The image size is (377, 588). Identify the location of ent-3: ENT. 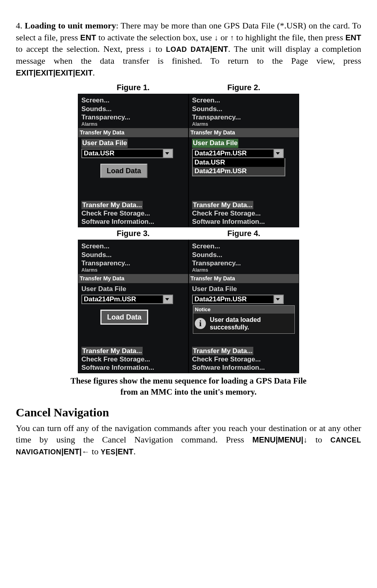
(220, 49).